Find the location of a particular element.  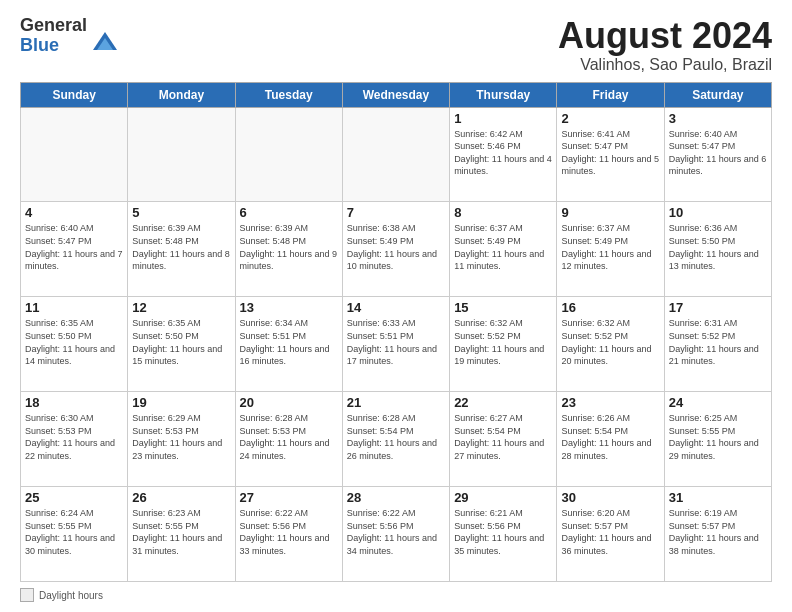

day-number: 19 is located at coordinates (181, 402).